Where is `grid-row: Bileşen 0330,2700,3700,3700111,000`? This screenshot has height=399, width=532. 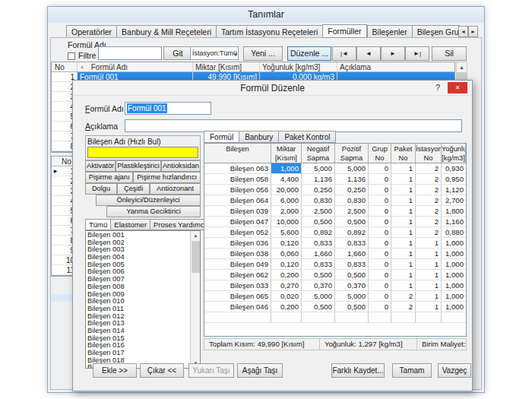 grid-row: Bileşen 0330,2700,3700,3700111,000 is located at coordinates (335, 286).